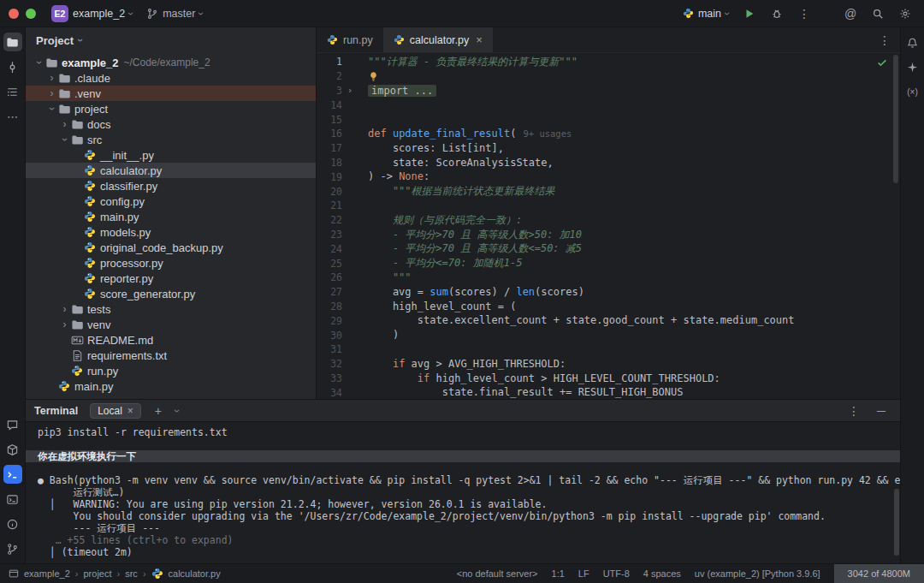  Describe the element at coordinates (13, 92) in the screenshot. I see `structure-tool-button` at that location.